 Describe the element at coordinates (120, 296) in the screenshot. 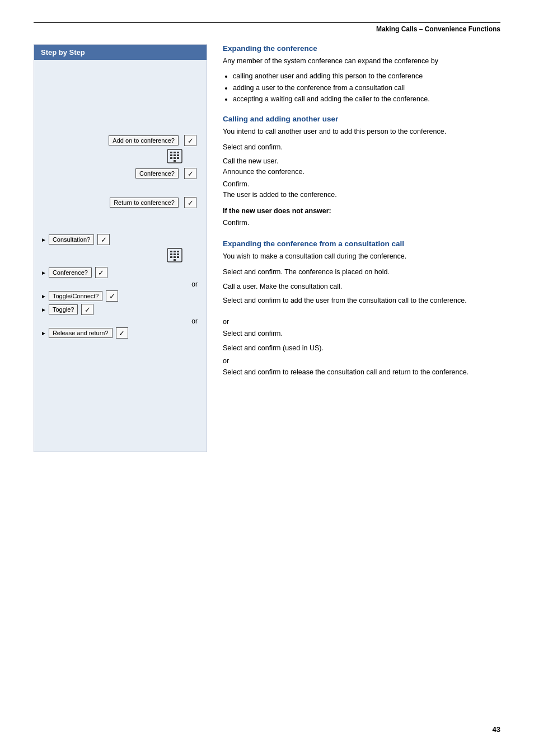

I see `toggle-connect-row: ► Toggle/Connect? ✓` at that location.